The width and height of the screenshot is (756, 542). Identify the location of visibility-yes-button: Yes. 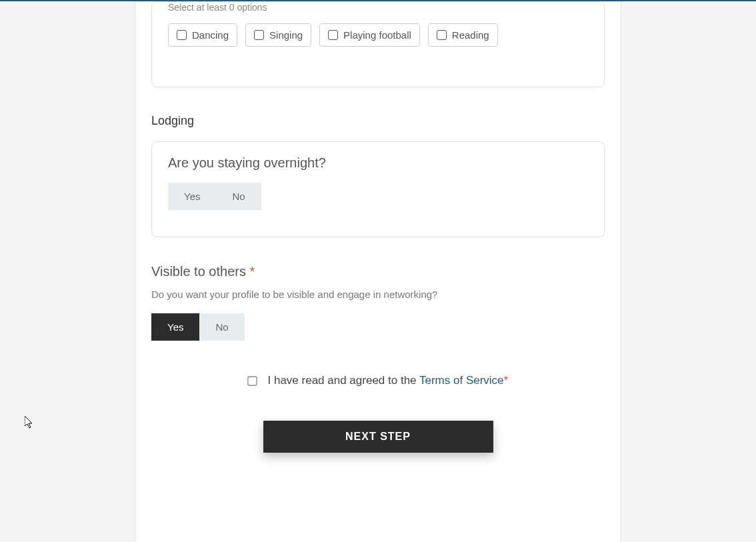
(175, 327).